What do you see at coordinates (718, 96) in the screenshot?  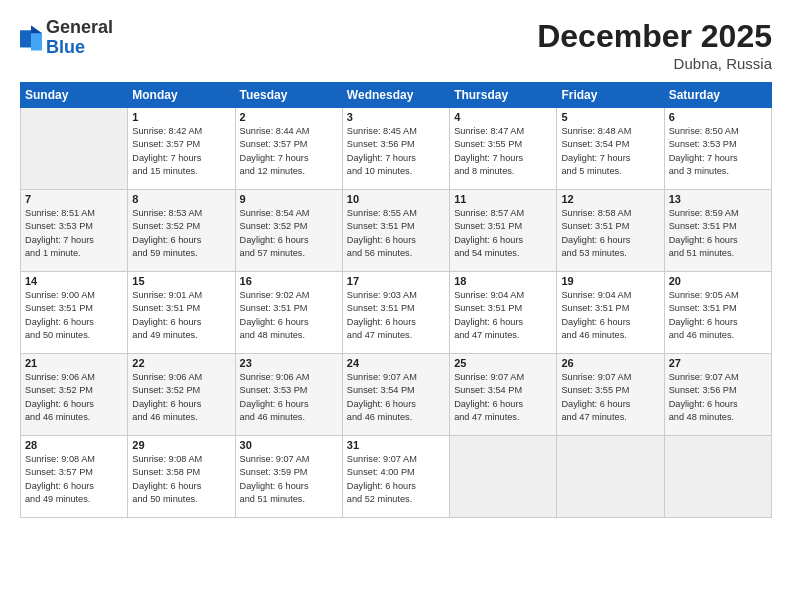 I see `col-saturday: Saturday` at bounding box center [718, 96].